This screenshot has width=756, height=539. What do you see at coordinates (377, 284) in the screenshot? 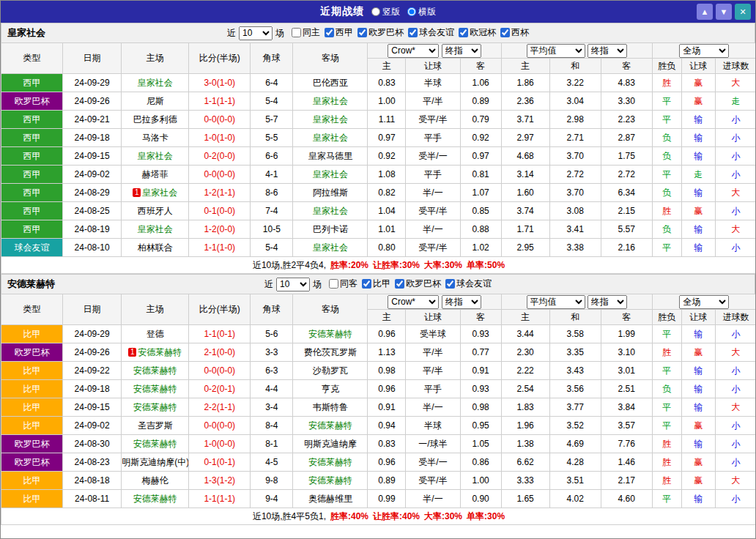
I see `league-checkbox-label: 比甲` at bounding box center [377, 284].